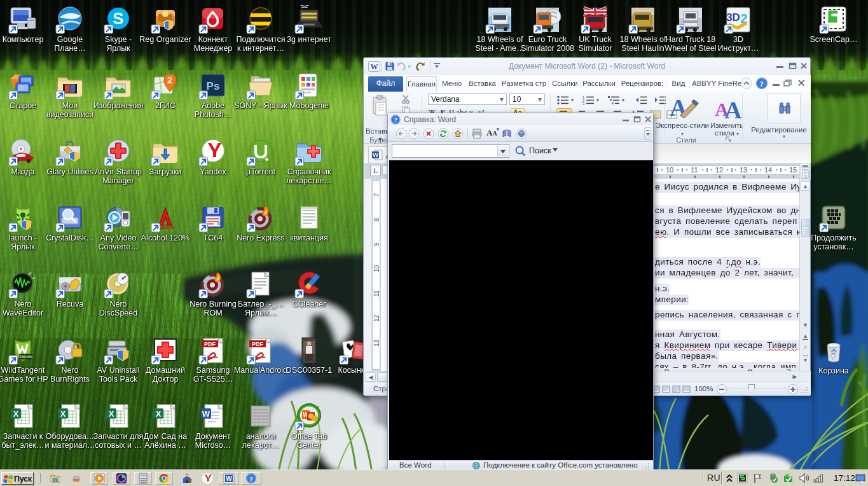 Image resolution: width=868 pixels, height=486 pixels. What do you see at coordinates (25, 356) in the screenshot?
I see `svg-text: Games` at bounding box center [25, 356].